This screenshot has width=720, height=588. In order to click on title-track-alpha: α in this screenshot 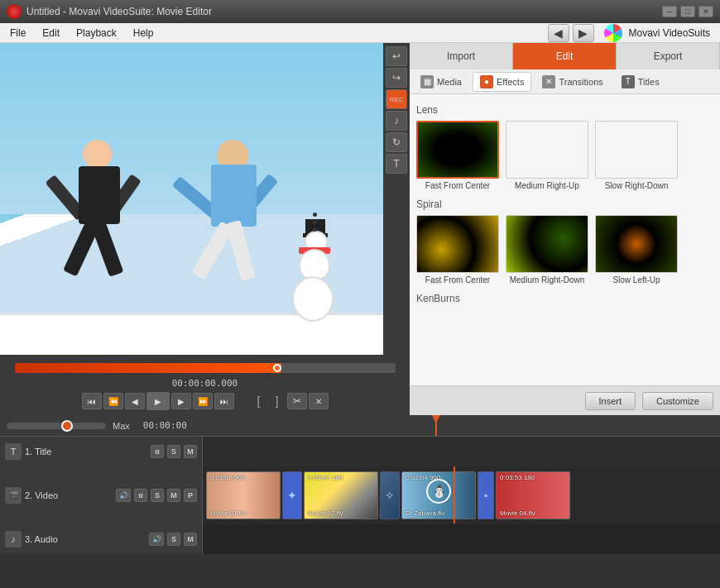, I will do `click(157, 452)`.